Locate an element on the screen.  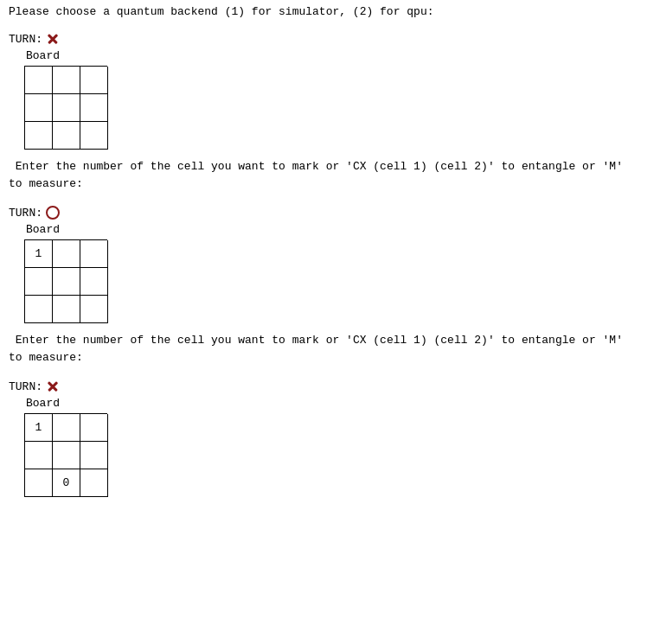
turn-text-1: TURN: is located at coordinates (26, 40).